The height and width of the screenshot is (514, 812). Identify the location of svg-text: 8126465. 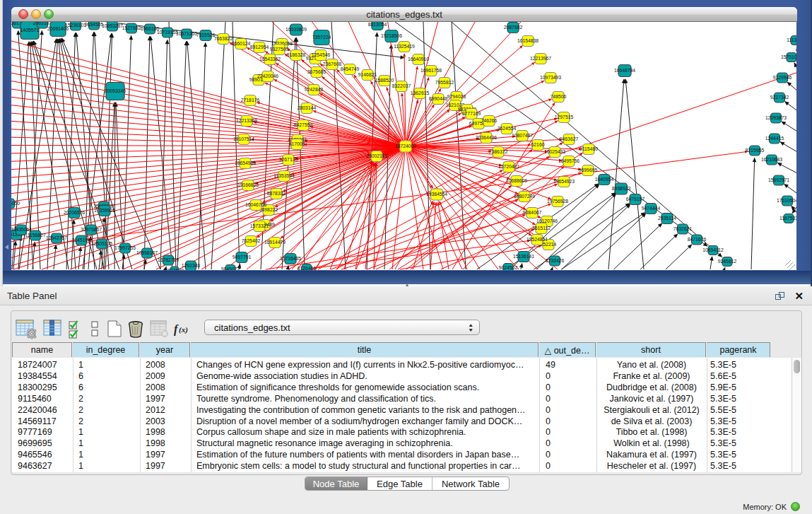
(307, 268).